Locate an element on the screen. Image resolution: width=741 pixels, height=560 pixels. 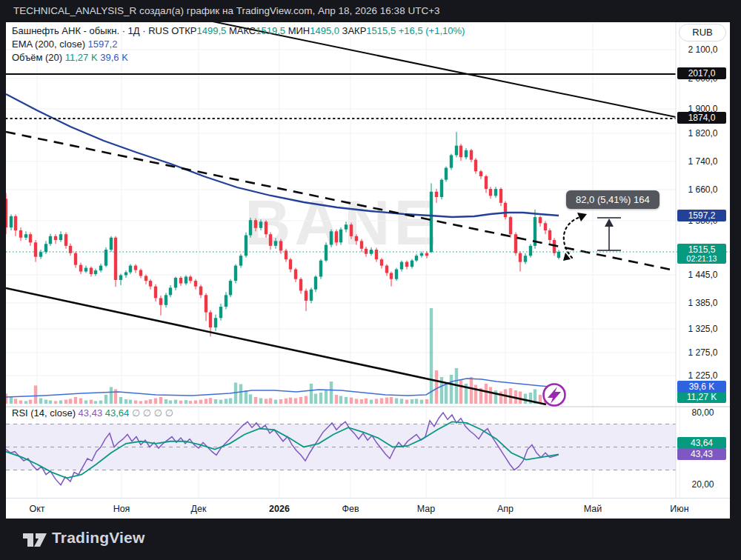
rsi-ma-label: 43,64 is located at coordinates (702, 443).